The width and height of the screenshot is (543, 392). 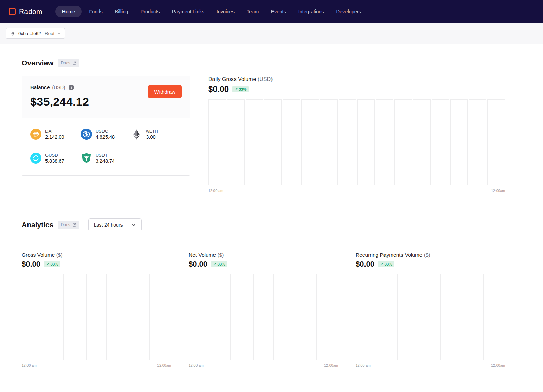 I want to click on chart-title: Daily Gross Volume, so click(x=232, y=79).